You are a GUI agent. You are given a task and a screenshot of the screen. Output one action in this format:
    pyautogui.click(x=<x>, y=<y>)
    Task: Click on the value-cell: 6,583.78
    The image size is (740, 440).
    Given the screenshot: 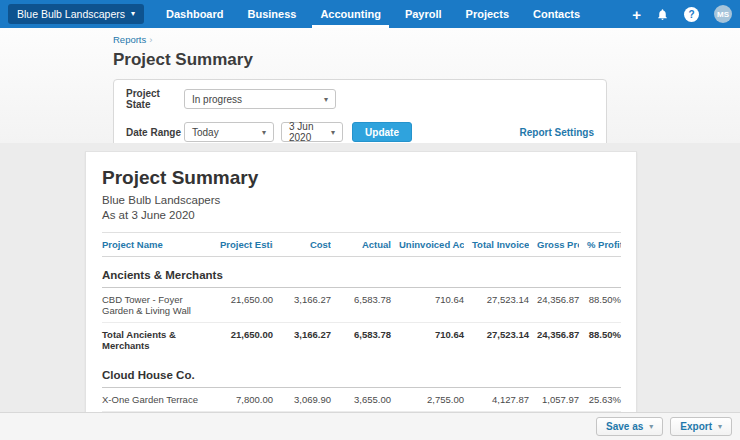 What is the action you would take?
    pyautogui.click(x=361, y=306)
    